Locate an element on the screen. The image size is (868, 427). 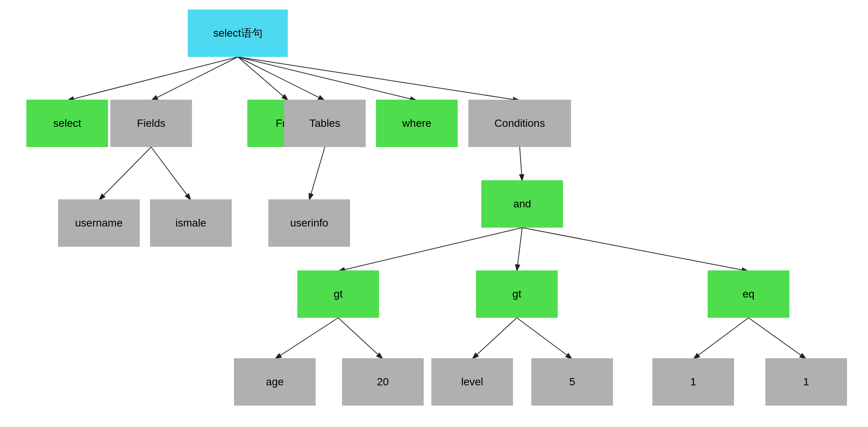
node-eq: eq is located at coordinates (749, 294).